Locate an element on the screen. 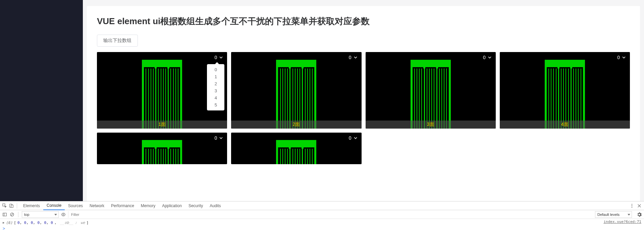  context-select: top is located at coordinates (40, 215).